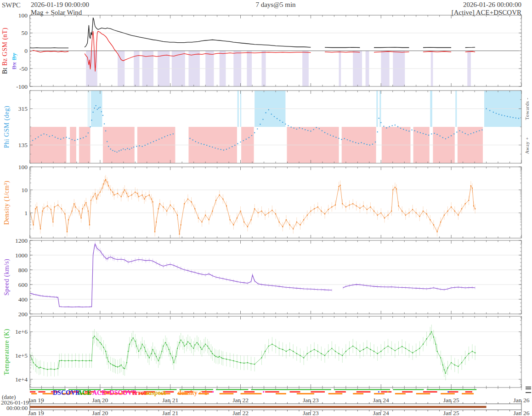  I want to click on y-axis-label-bx-by: Bx By, so click(14, 61).